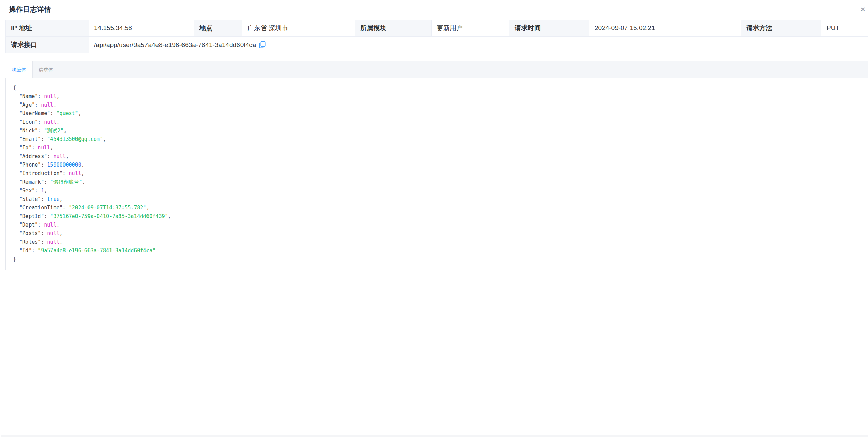 This screenshot has width=868, height=437. Describe the element at coordinates (1, 219) in the screenshot. I see `drawer-left-border` at that location.